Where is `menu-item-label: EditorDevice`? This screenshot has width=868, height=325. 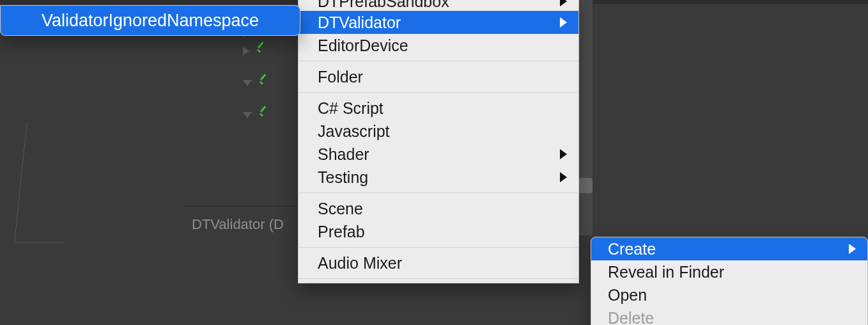
menu-item-label: EditorDevice is located at coordinates (363, 46).